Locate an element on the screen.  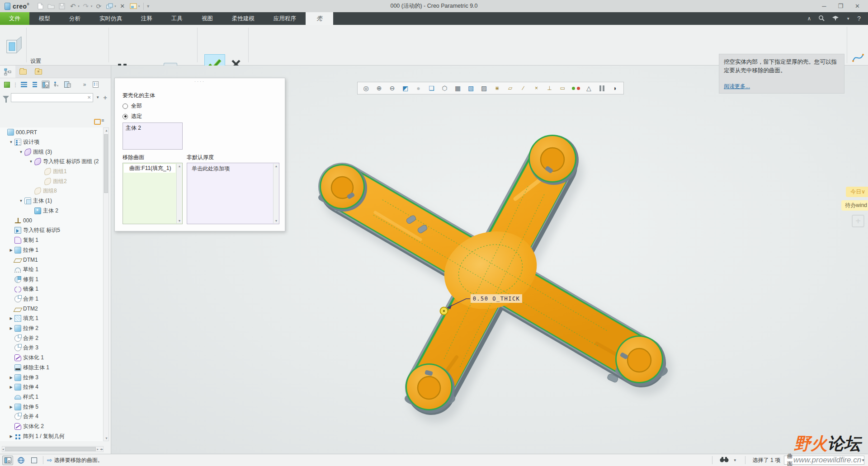
graphics-toolbar-icon: ▭ is located at coordinates (562, 88).